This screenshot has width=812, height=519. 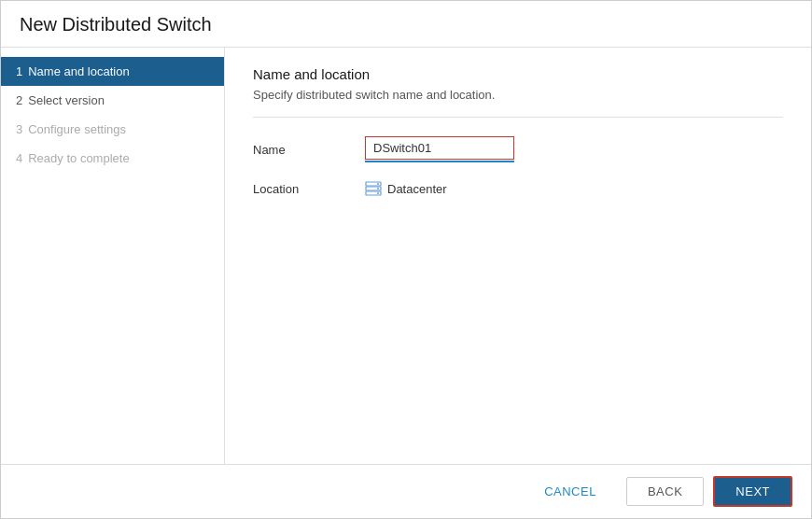 What do you see at coordinates (78, 159) in the screenshot?
I see `sidebar-item-ready-complete-label: Ready to complete` at bounding box center [78, 159].